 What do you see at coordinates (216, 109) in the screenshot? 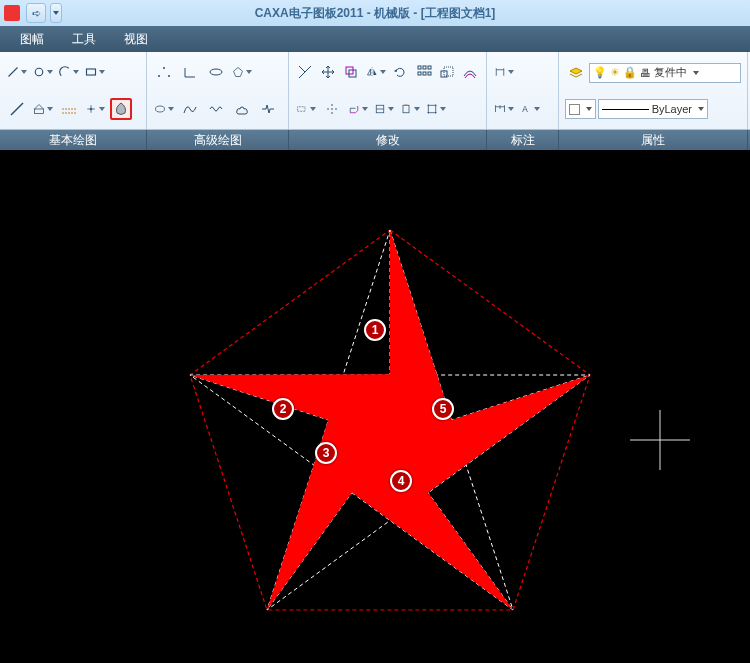
I see `wave-tool` at bounding box center [216, 109].